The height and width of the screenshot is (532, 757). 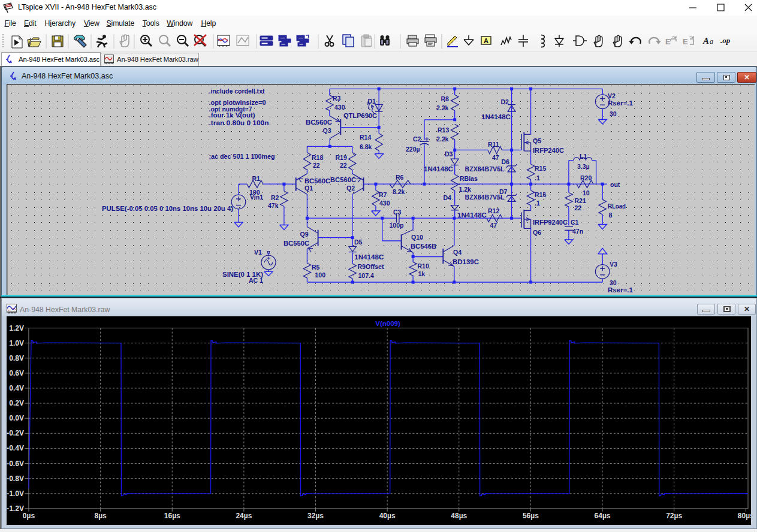 What do you see at coordinates (586, 193) in the screenshot?
I see `svg-text: 10` at bounding box center [586, 193].